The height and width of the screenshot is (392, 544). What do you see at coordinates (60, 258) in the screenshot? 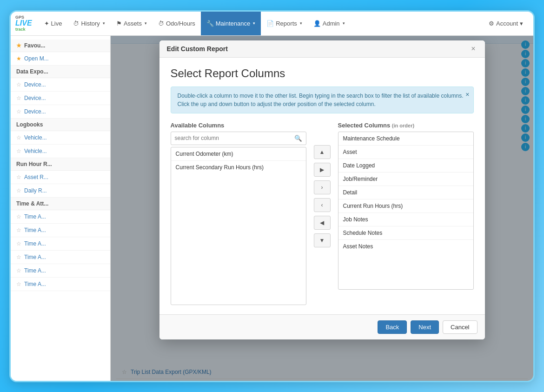
I see `sidebar-item-time4: ☆ Time A...` at bounding box center [60, 258].